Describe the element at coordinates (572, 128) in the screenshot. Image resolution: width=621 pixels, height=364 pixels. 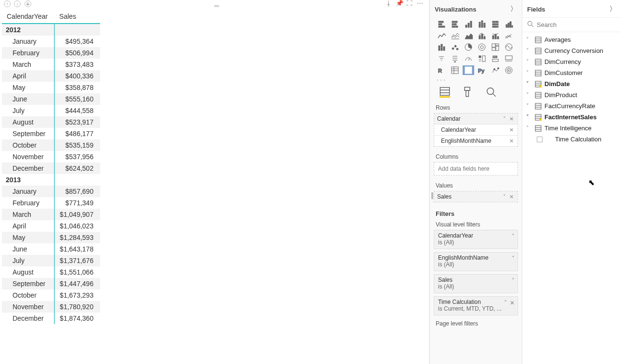
I see `fields-table-time-intelligence: ˄Time Intelligence` at that location.